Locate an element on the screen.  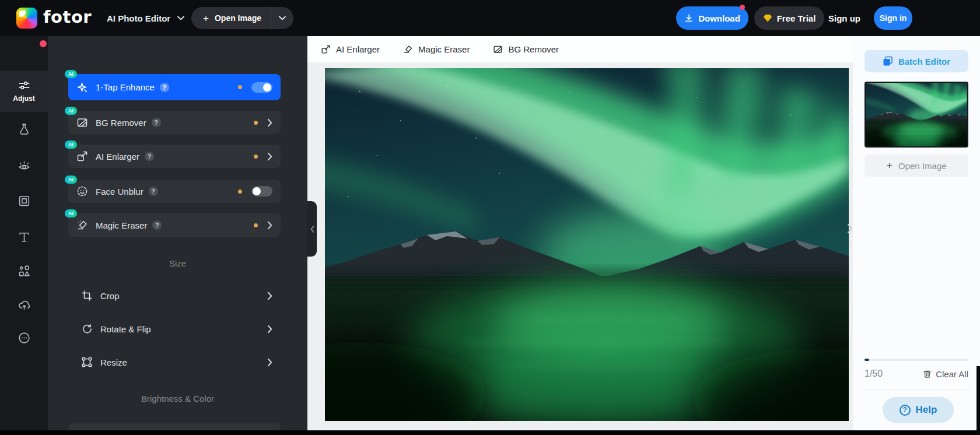
enhance-toggle is located at coordinates (262, 87).